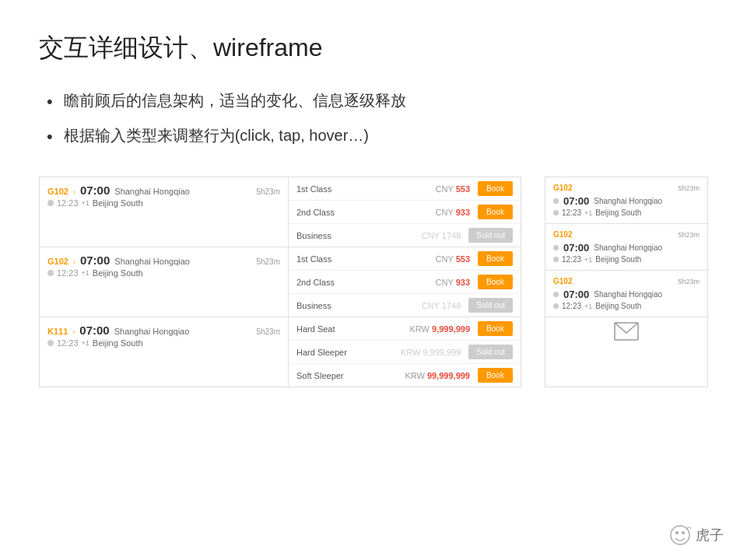  I want to click on mini-arrive-2: 12:23 +1 Beijing South, so click(626, 260).